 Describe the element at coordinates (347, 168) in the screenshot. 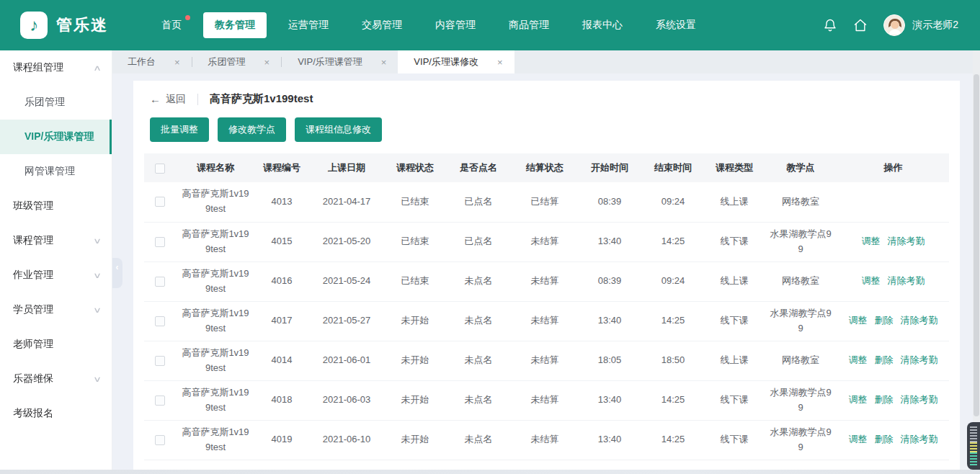

I see `col-lesson-date: 上课日期` at that location.